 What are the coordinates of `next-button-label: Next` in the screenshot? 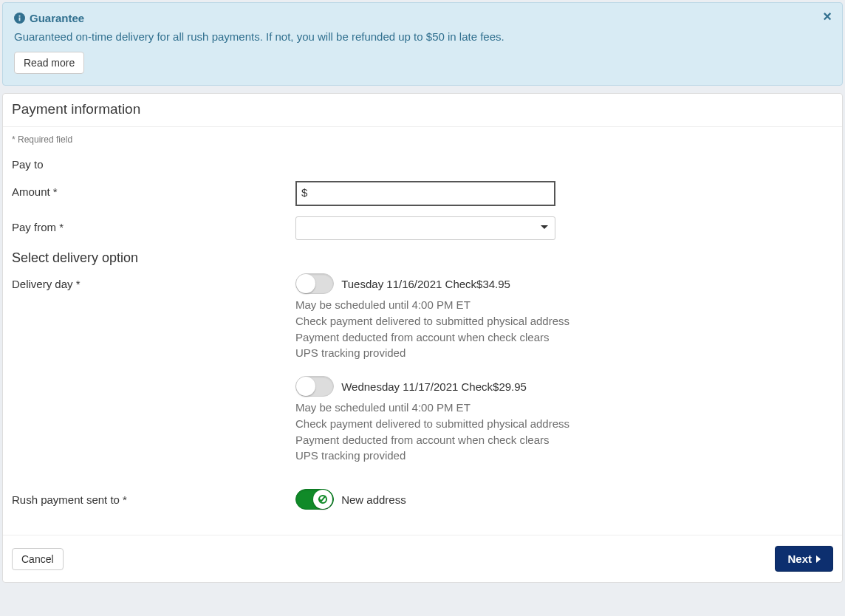 It's located at (799, 558).